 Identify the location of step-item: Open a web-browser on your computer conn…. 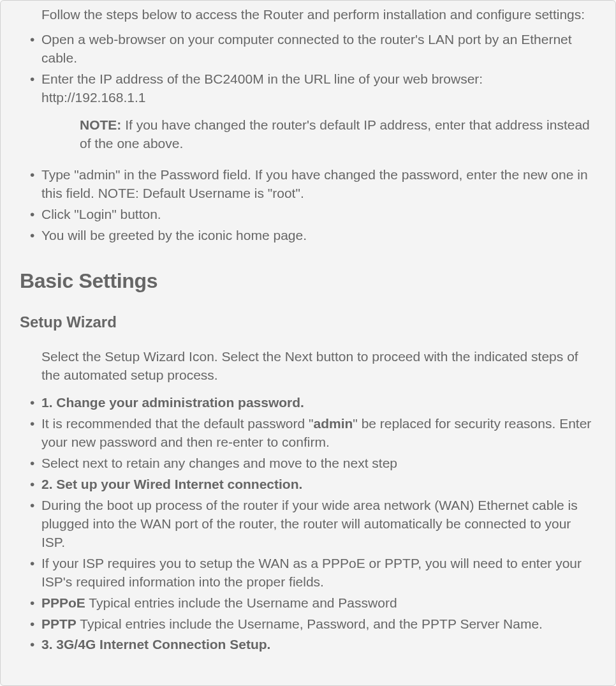
(319, 49).